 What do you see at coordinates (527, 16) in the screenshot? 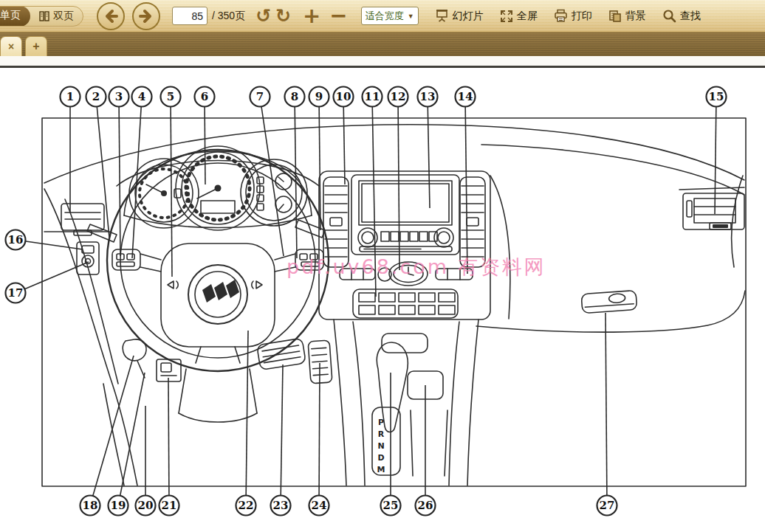
I see `fullscreen-label: 全屏` at bounding box center [527, 16].